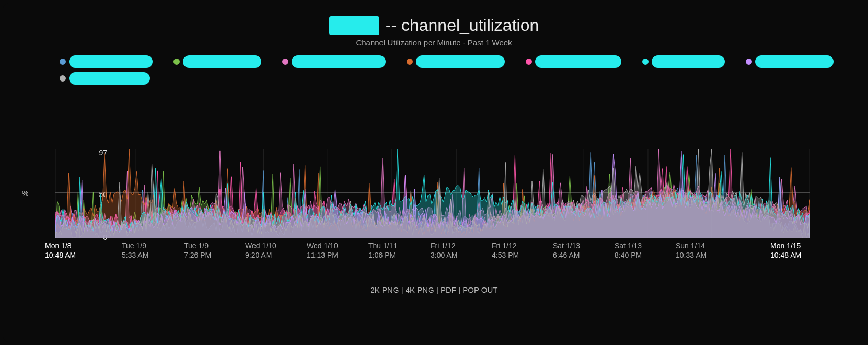 This screenshot has height=345, width=868. I want to click on export-links: 2K PNG | 4K PNG | PDF | POP OUT, so click(434, 290).